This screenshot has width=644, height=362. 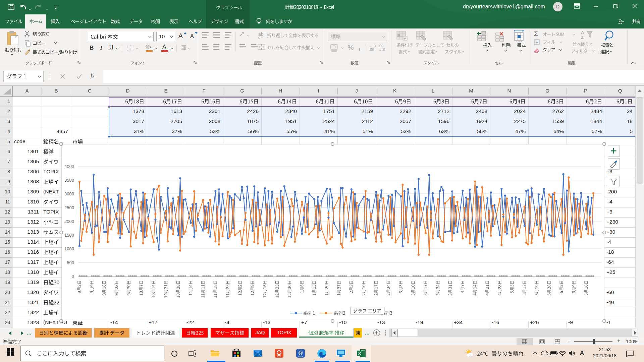 I want to click on svg-text: 3500, so click(x=69, y=180).